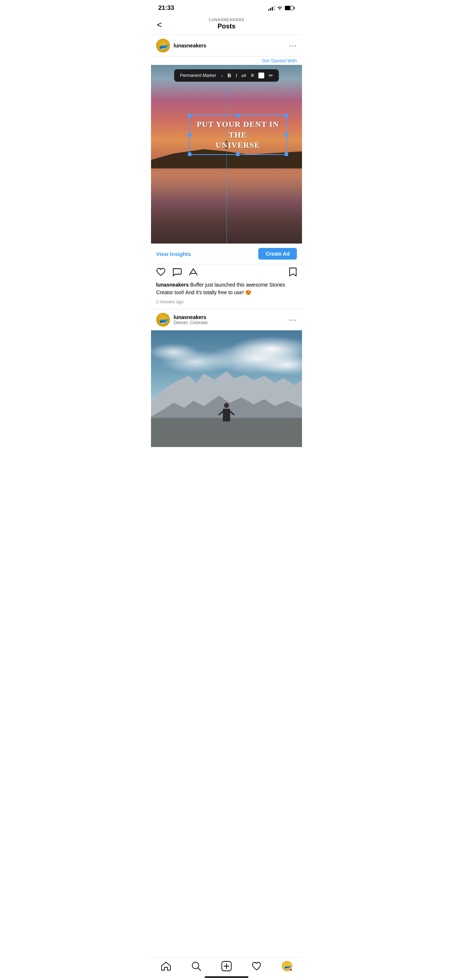  I want to click on handle-bottom-left, so click(190, 154).